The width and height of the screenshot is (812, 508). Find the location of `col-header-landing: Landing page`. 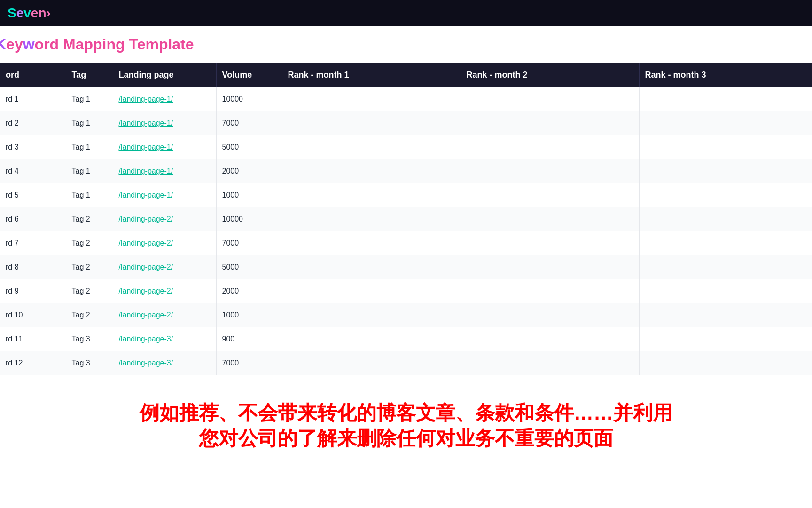

col-header-landing: Landing page is located at coordinates (164, 75).